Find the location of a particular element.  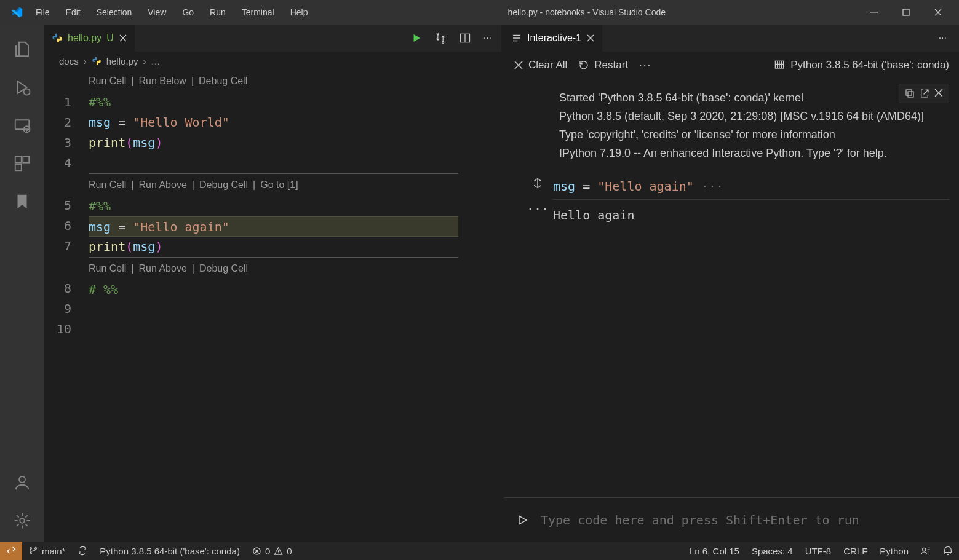

tab-name: Interactive-1 is located at coordinates (554, 38).